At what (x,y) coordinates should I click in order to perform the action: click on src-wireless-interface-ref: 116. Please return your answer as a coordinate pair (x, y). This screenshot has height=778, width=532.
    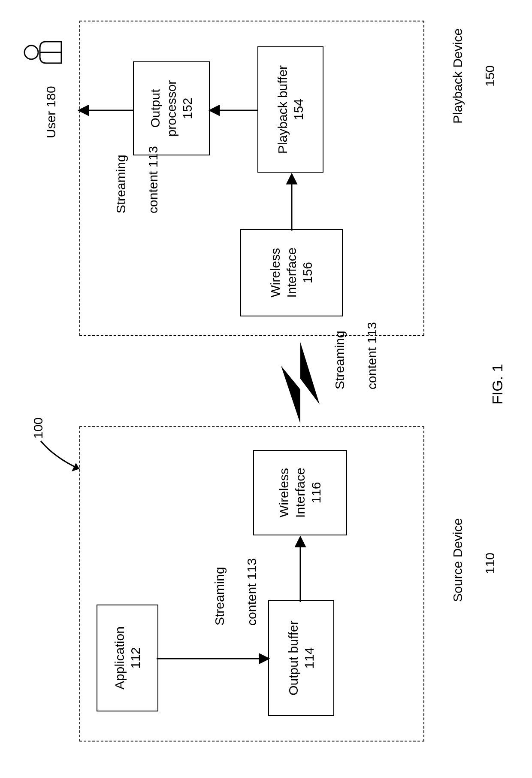
    Looking at the image, I should click on (316, 492).